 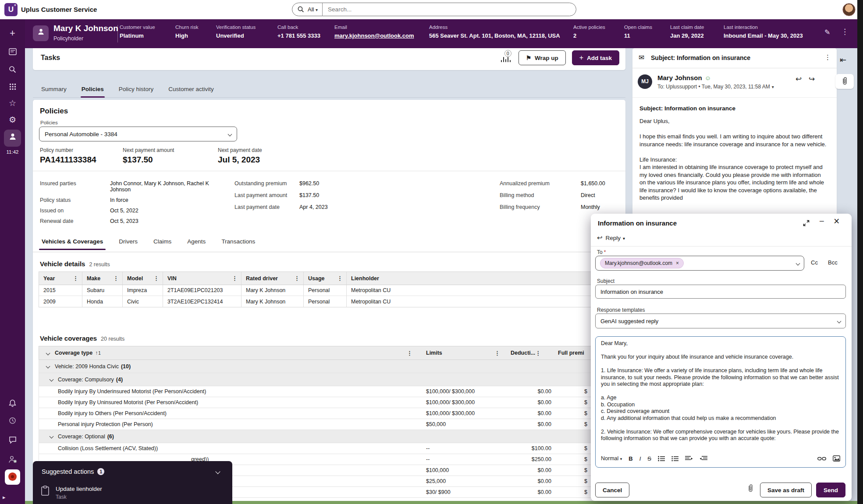 I want to click on remove-recipient-icon: ×, so click(x=678, y=263).